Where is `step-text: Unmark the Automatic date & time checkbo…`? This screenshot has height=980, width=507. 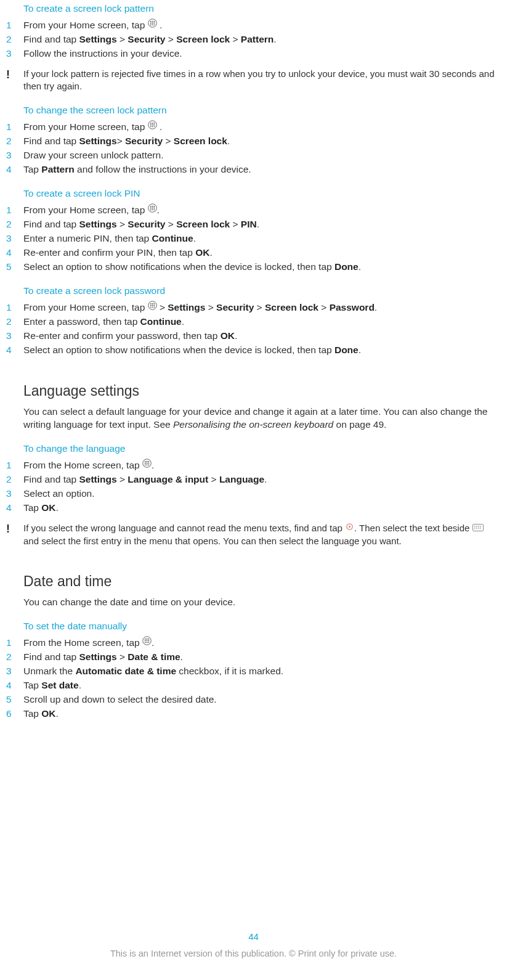
step-text: Unmark the Automatic date & time checkbo… is located at coordinates (260, 672).